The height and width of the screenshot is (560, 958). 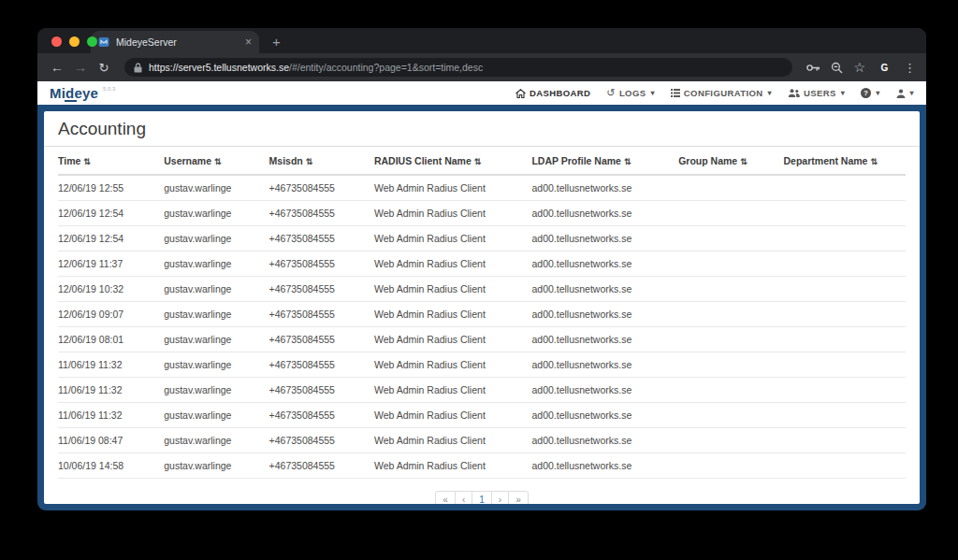 What do you see at coordinates (110, 314) in the screenshot?
I see `cell-time: 12/06/19 09:07` at bounding box center [110, 314].